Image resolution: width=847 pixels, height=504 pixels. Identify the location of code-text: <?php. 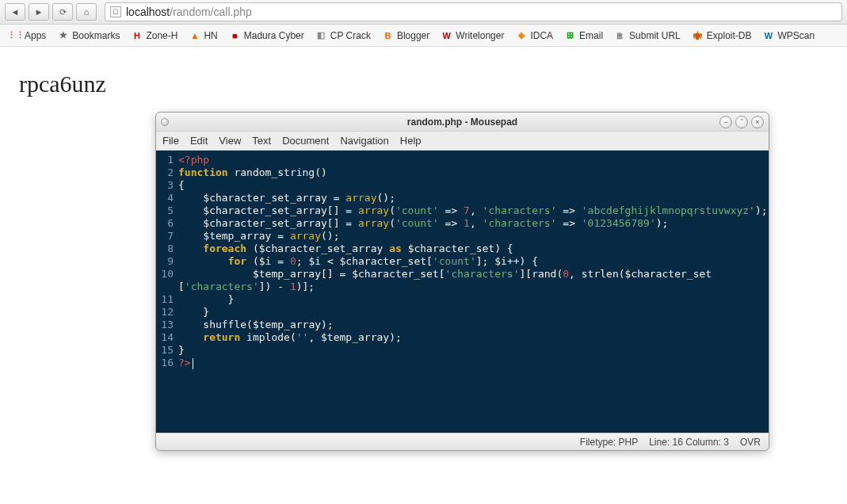
(193, 160).